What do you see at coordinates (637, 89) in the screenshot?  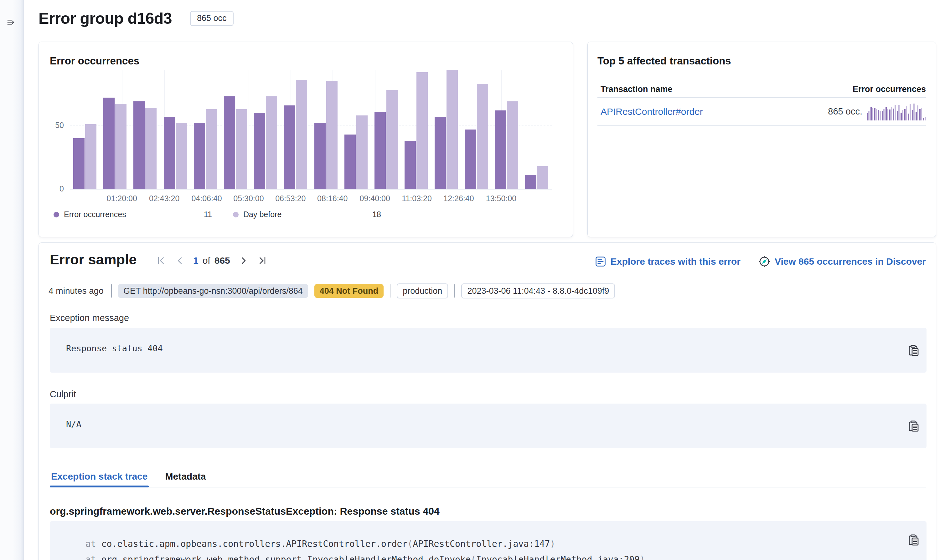 I see `column-transaction-name: Transaction name` at bounding box center [637, 89].